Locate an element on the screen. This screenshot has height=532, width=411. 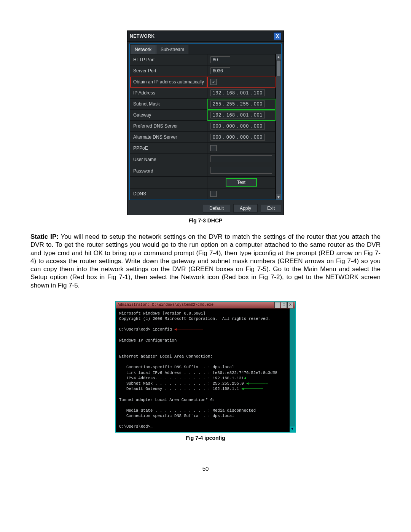
checkbox-ddns: ✓ is located at coordinates (213, 194).